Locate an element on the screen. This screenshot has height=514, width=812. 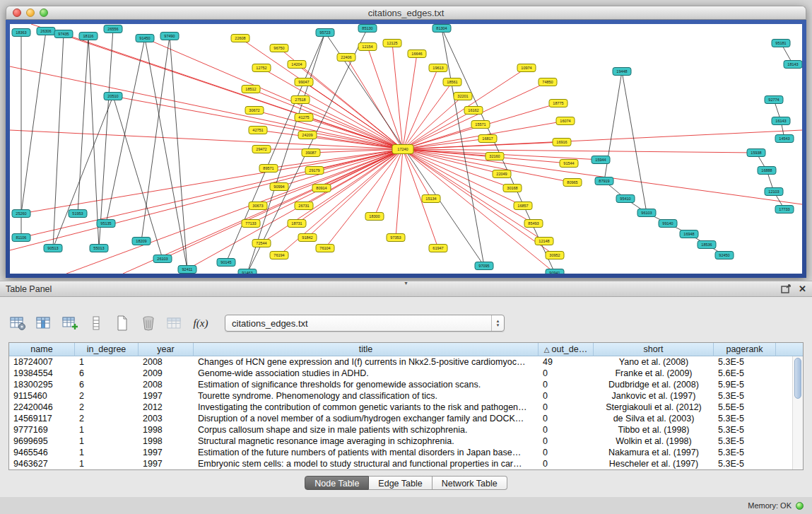
graph-node: 16916 is located at coordinates (562, 143).